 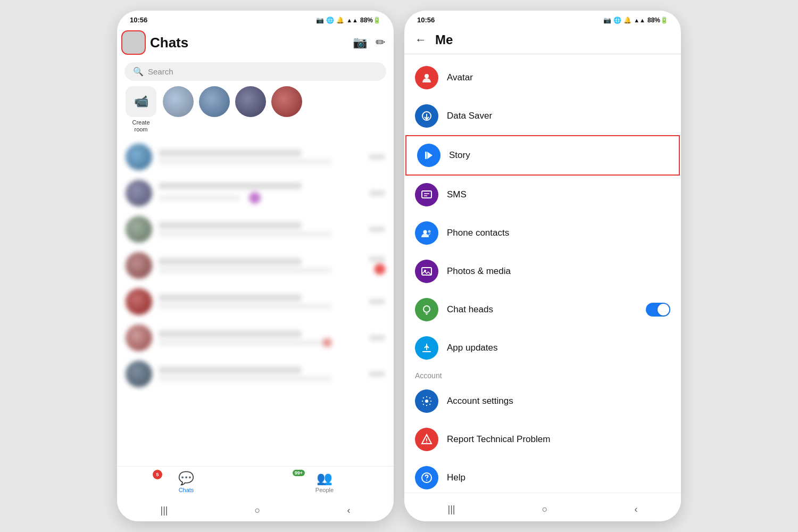 What do you see at coordinates (543, 476) in the screenshot?
I see `menu-item-help: Help` at bounding box center [543, 476].